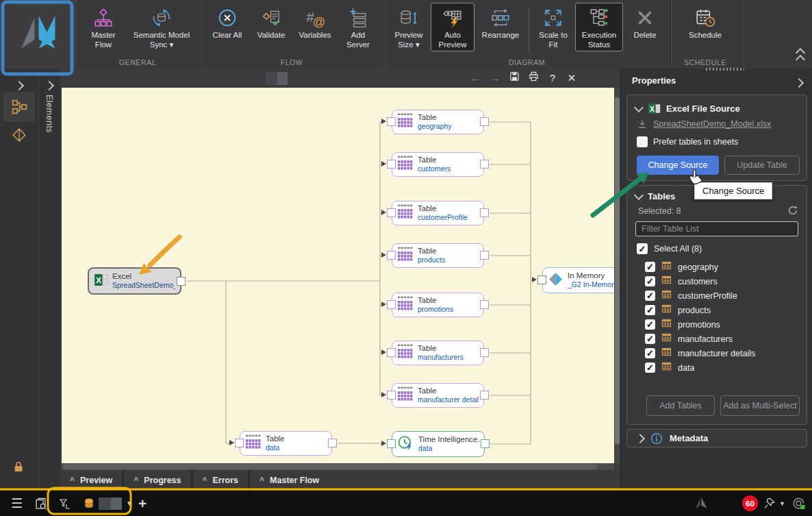  Describe the element at coordinates (514, 78) in the screenshot. I see `save-icon` at that location.